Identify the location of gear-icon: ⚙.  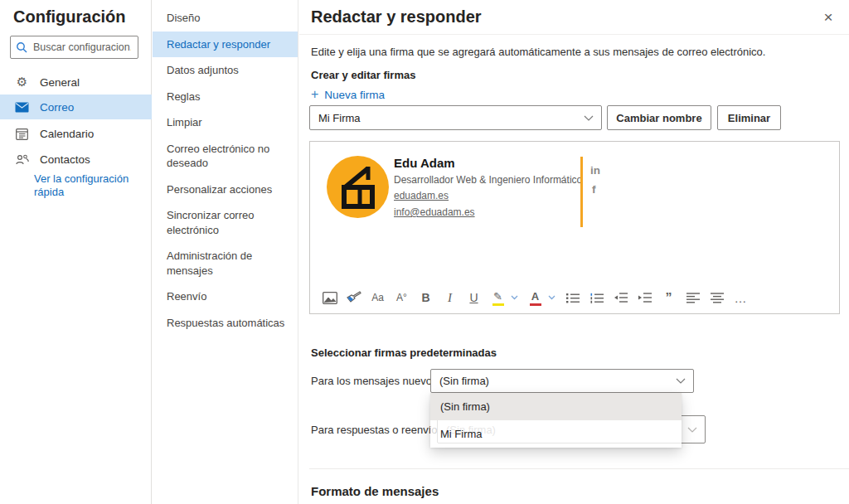
(22, 82).